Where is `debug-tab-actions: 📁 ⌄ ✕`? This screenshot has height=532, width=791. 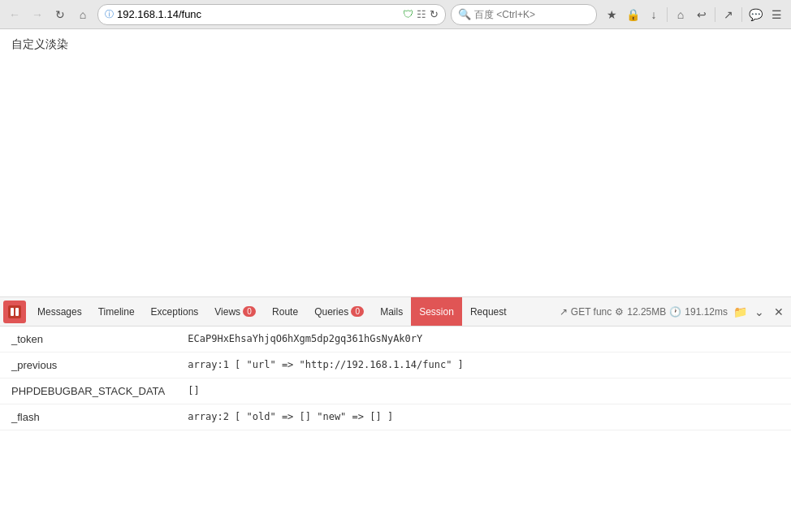 debug-tab-actions: 📁 ⌄ ✕ is located at coordinates (759, 312).